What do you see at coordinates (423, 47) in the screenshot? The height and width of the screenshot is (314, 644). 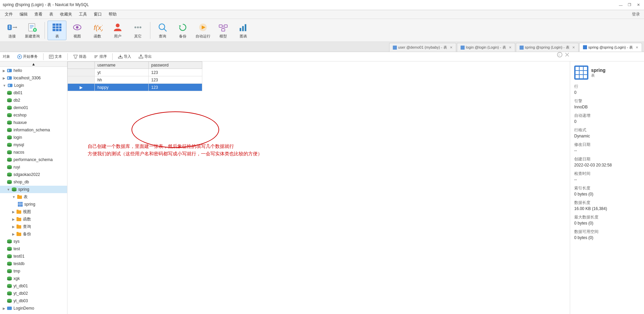 I see `tab-user-demo01: user @demo01 (mybaby) - 表 ✕` at bounding box center [423, 47].